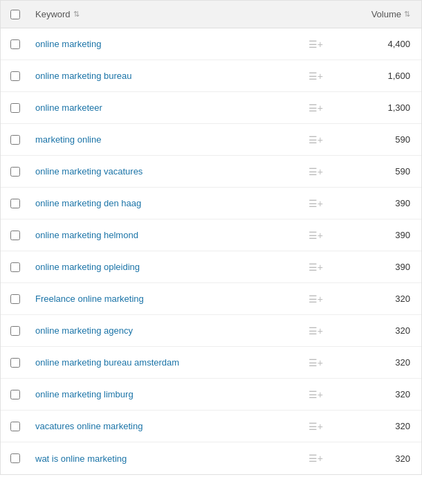 The height and width of the screenshot is (504, 422). Describe the element at coordinates (181, 235) in the screenshot. I see `row-keyword-cell: online marketing helmond ☰+` at that location.